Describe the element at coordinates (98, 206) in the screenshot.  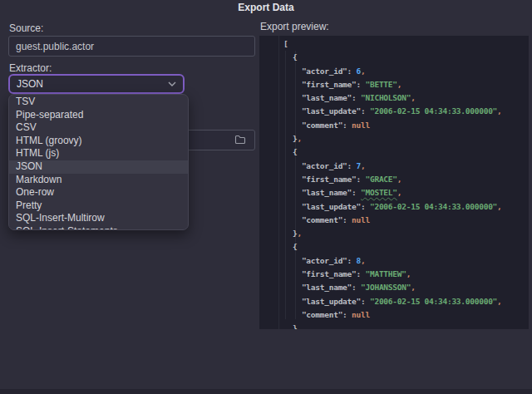
I see `dropdown-item: Pretty` at that location.